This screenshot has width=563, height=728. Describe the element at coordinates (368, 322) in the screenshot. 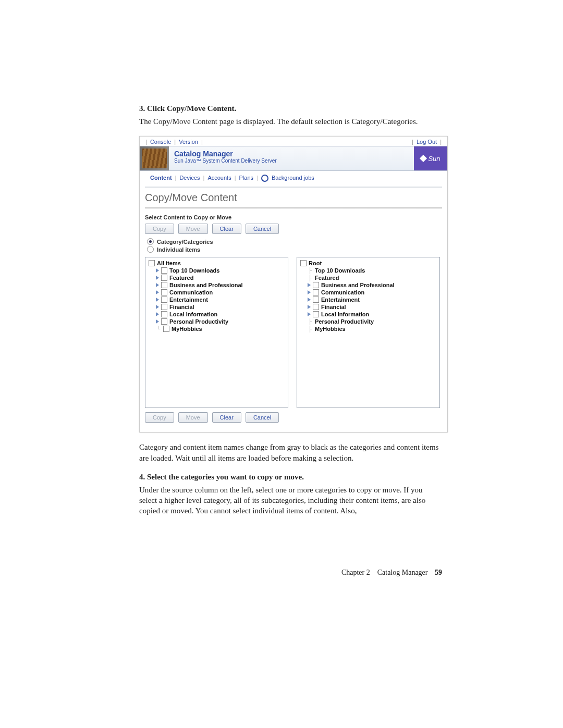

I see `tree-item: ├Personal Productivity` at that location.